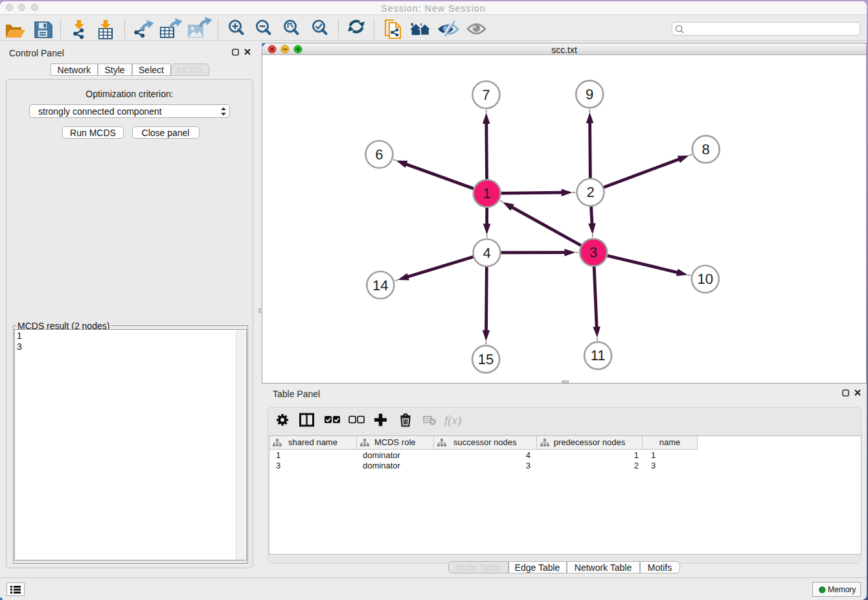 This screenshot has width=868, height=600. Describe the element at coordinates (486, 95) in the screenshot. I see `svg-text: 7` at that location.